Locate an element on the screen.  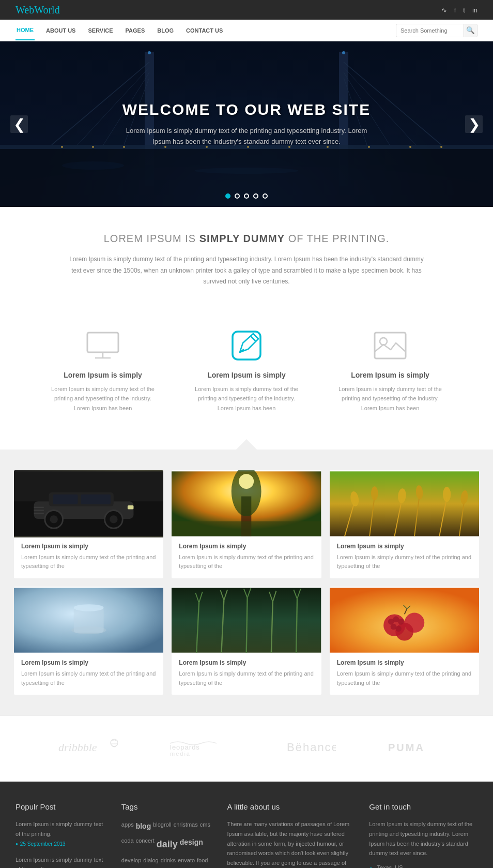
portfolio-title-1: Lorem Ipsum is simply is located at coordinates (89, 546).